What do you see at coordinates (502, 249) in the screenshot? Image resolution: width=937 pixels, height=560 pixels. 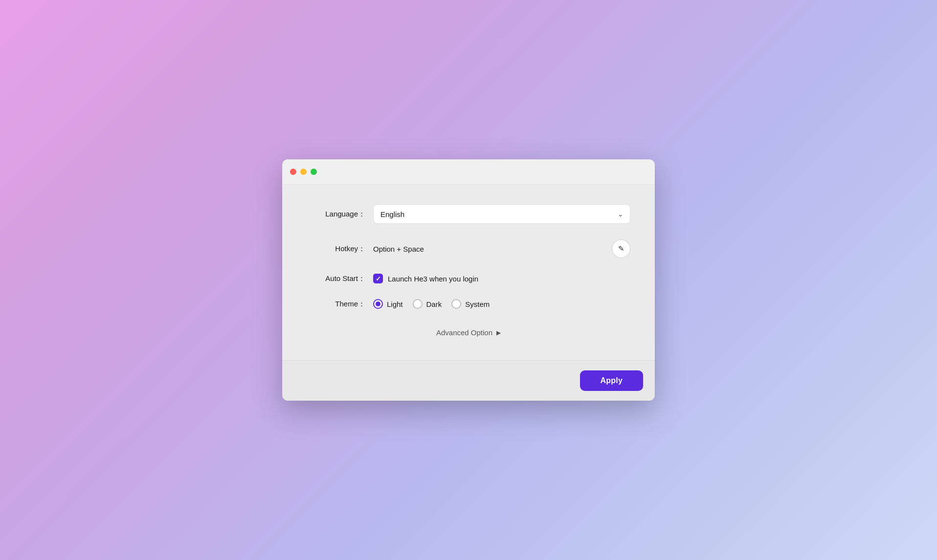 I see `hotkey-content: Option + Space ✎` at bounding box center [502, 249].